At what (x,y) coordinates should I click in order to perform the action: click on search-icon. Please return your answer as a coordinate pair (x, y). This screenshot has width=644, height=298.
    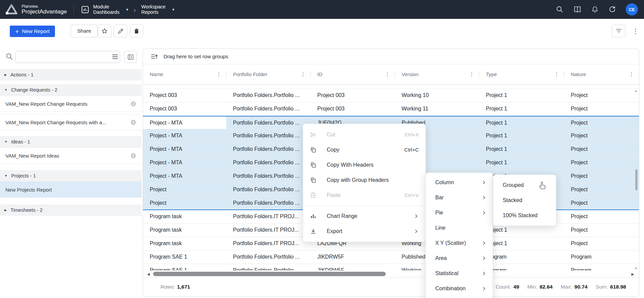
    Looking at the image, I should click on (560, 9).